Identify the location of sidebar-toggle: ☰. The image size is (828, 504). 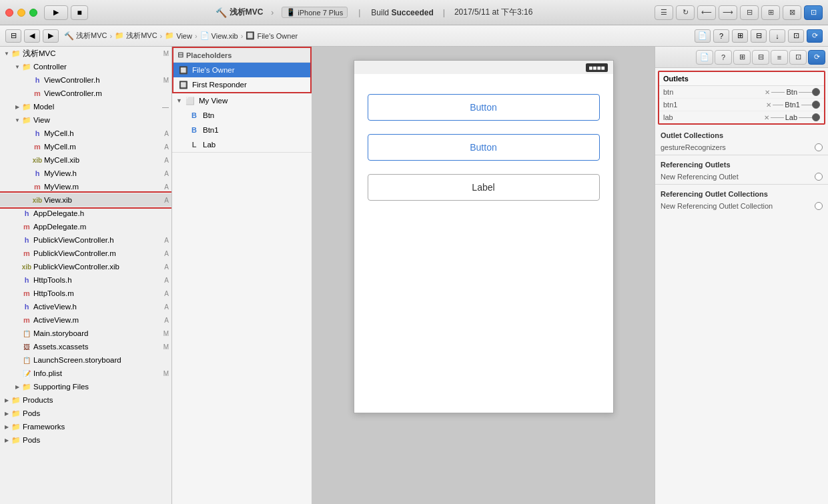
(664, 13).